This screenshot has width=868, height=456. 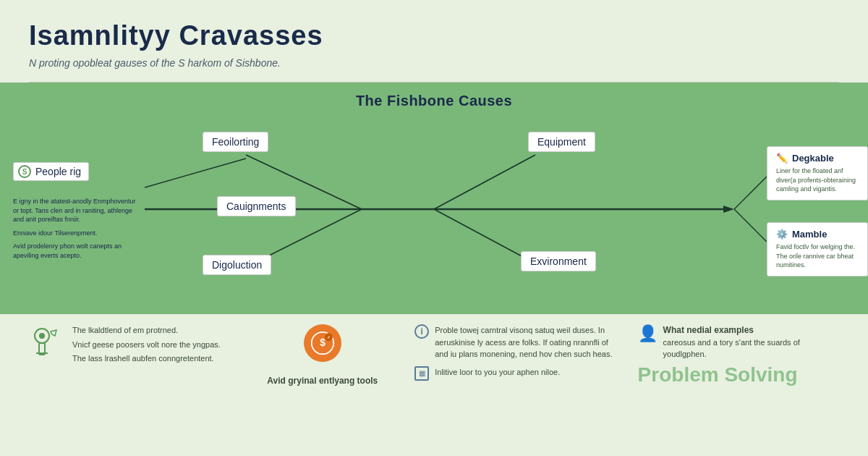 I want to click on bottom-col-2: $ ✓ Avid gryinal entlyang tools, so click(x=323, y=356).